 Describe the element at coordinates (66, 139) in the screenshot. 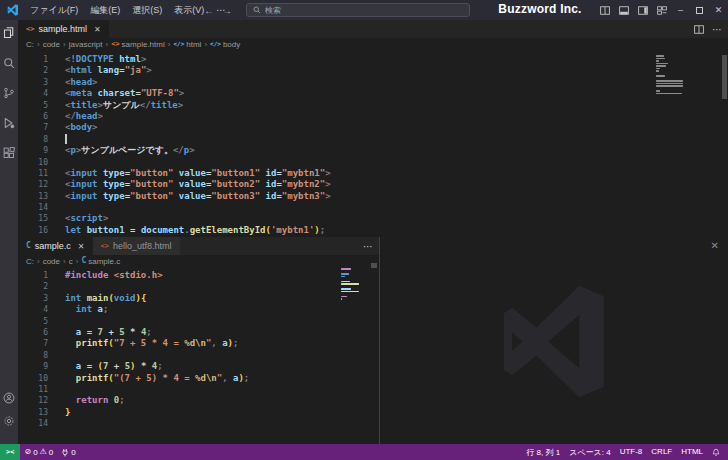

I see `text-cursor` at that location.